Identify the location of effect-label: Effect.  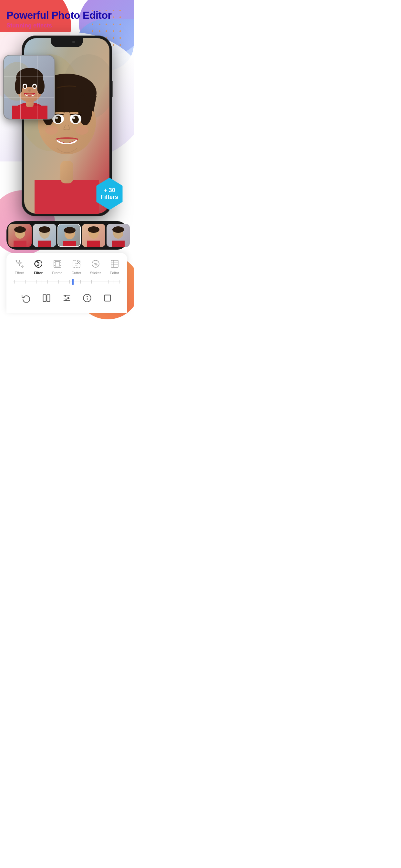
(20, 273).